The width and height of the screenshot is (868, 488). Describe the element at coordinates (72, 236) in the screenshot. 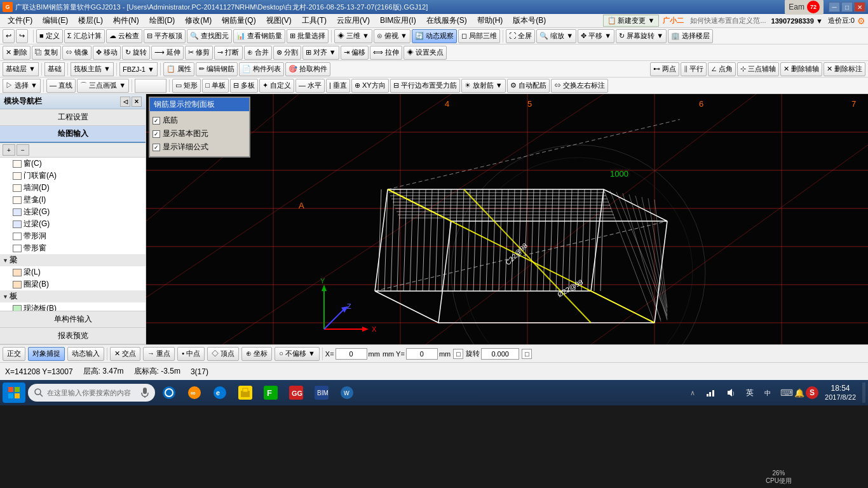

I see `list-item: 带形洞` at that location.